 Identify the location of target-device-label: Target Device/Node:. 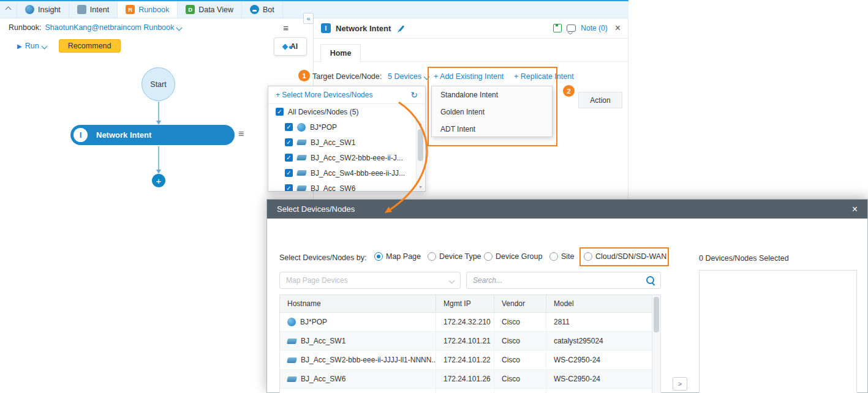
(347, 77).